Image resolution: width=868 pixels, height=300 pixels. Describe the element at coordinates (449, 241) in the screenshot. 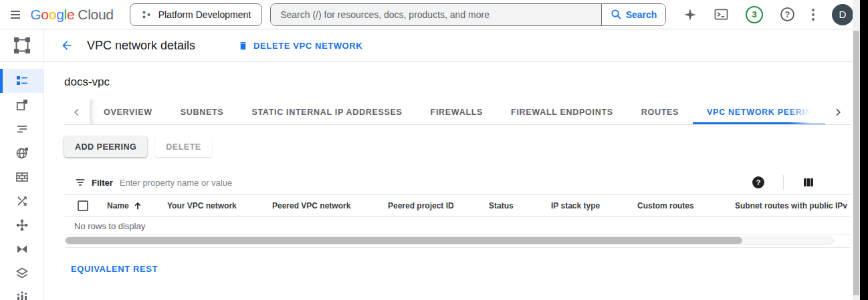

I see `horizontal-scrollbar-track` at that location.